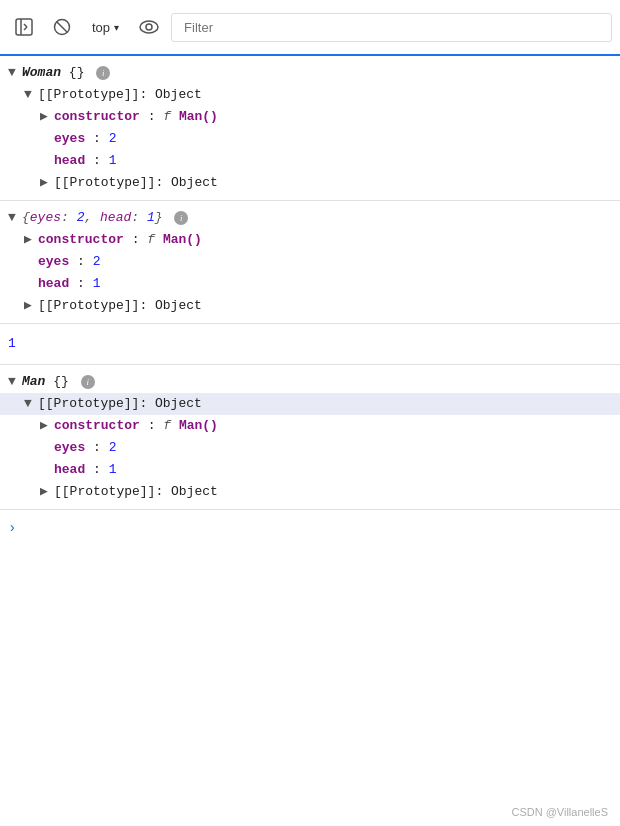  I want to click on eye-icon, so click(149, 27).